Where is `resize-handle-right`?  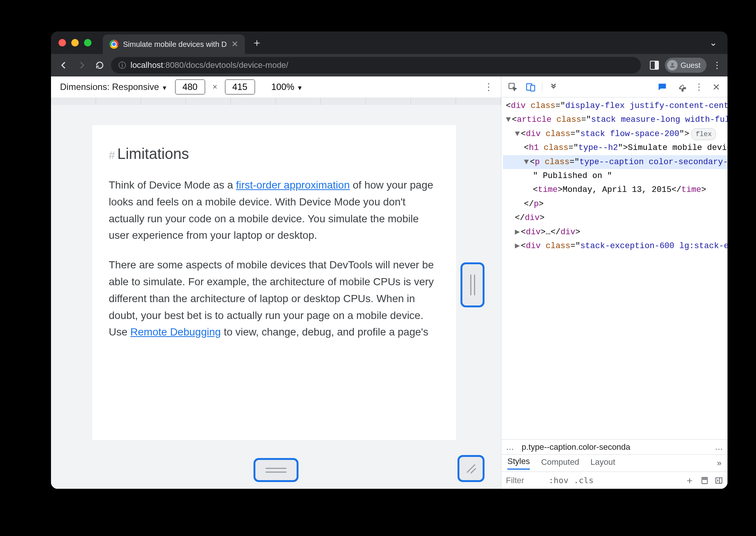 resize-handle-right is located at coordinates (472, 285).